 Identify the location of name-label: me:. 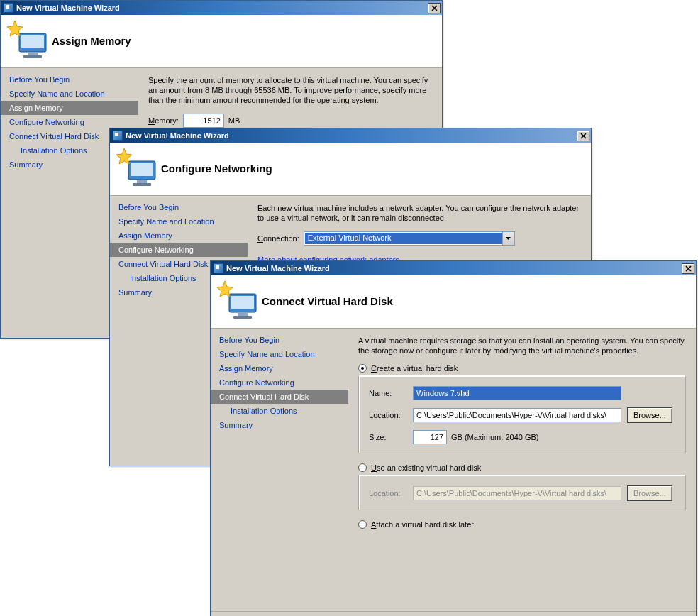
(385, 393).